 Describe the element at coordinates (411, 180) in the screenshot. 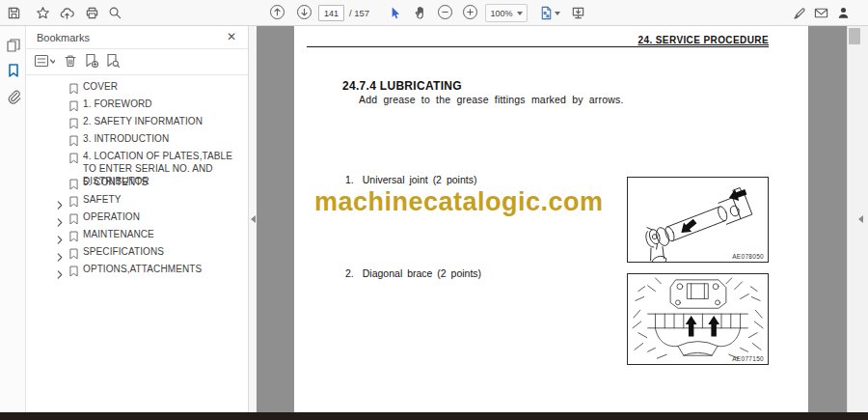

I see `list-item: 1.Universal joint (2 points)` at that location.